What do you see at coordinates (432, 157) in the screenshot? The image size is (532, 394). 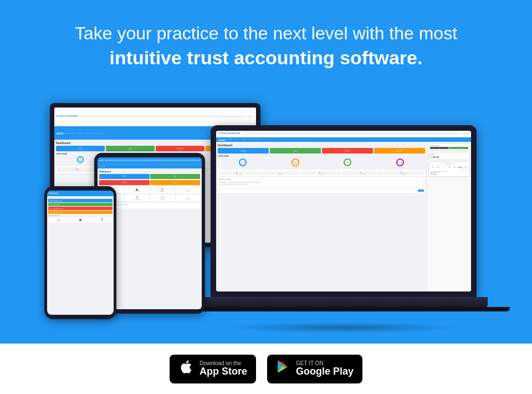 I see `l-play-icon: ▶` at bounding box center [432, 157].